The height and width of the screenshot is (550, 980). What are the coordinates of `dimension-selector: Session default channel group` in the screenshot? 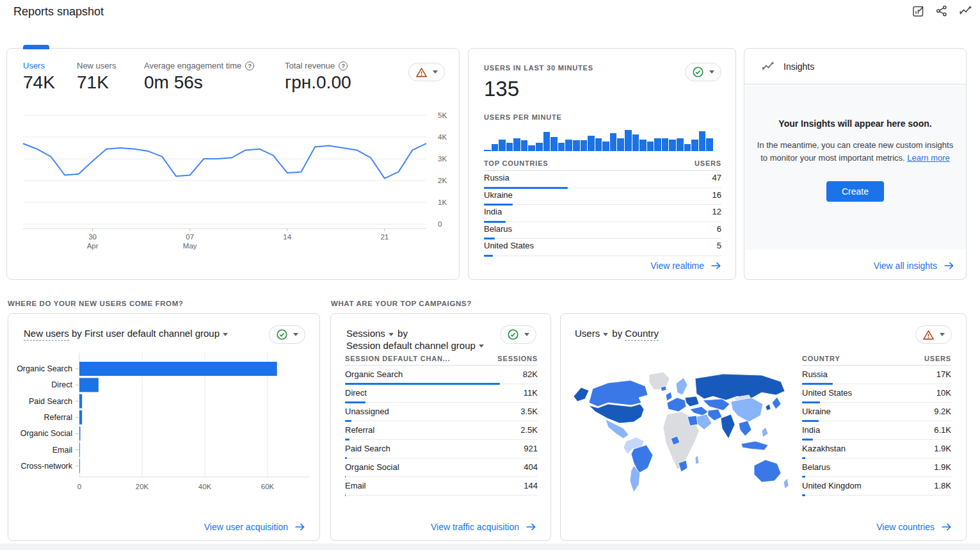 It's located at (411, 346).